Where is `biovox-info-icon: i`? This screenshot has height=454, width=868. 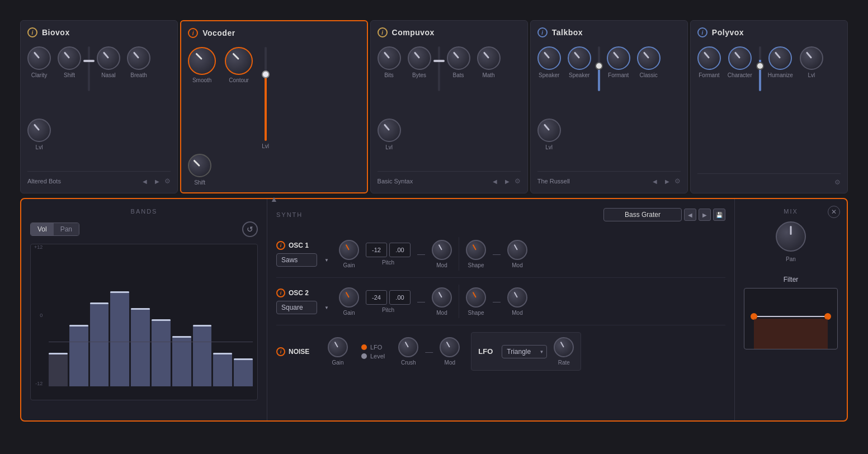 biovox-info-icon: i is located at coordinates (32, 32).